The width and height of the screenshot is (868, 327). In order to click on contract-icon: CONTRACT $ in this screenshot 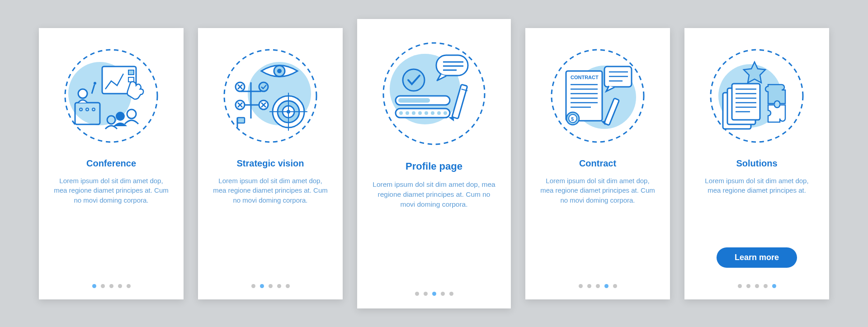, I will do `click(598, 96)`.